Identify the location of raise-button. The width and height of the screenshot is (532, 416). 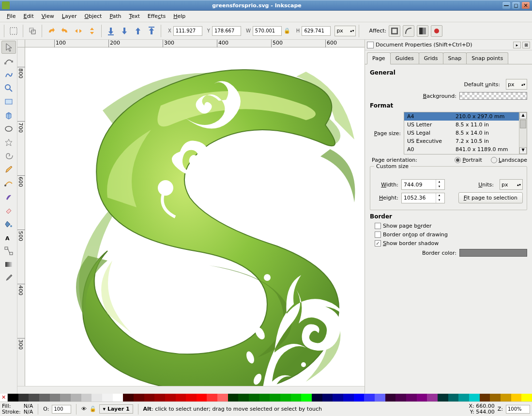
(138, 31).